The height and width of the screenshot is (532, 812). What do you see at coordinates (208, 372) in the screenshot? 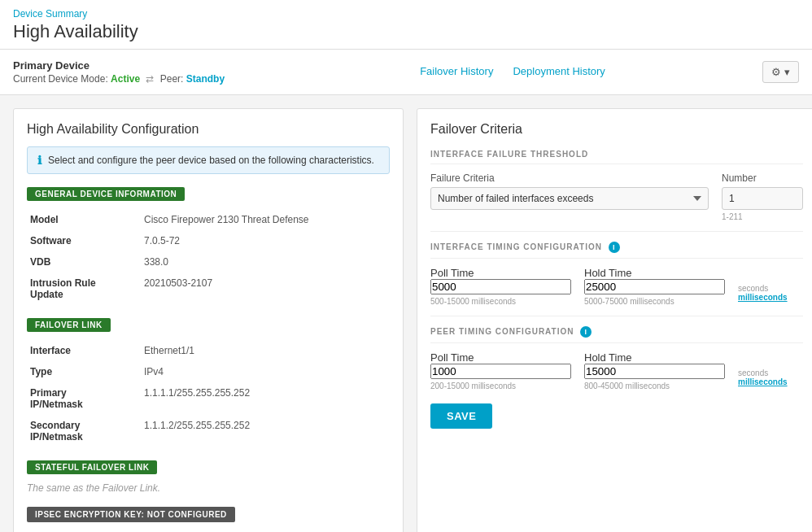
I see `table-row: Type IPv4` at bounding box center [208, 372].